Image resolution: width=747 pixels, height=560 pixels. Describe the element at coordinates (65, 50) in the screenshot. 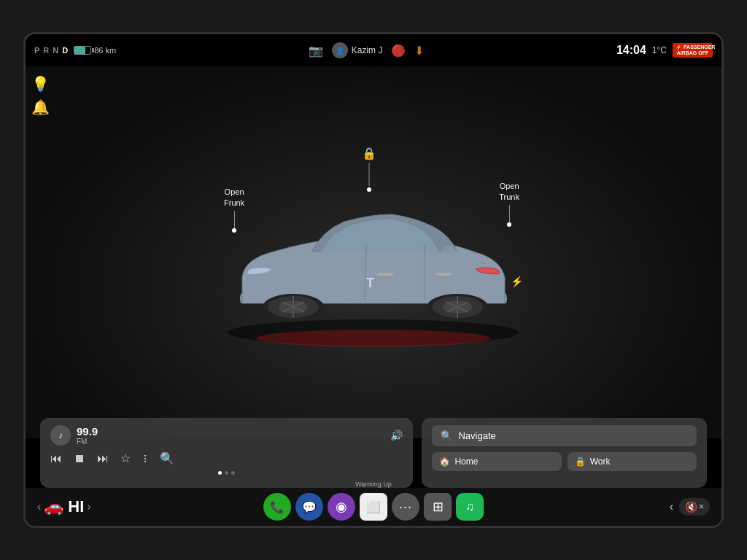

I see `gear-d: D` at that location.